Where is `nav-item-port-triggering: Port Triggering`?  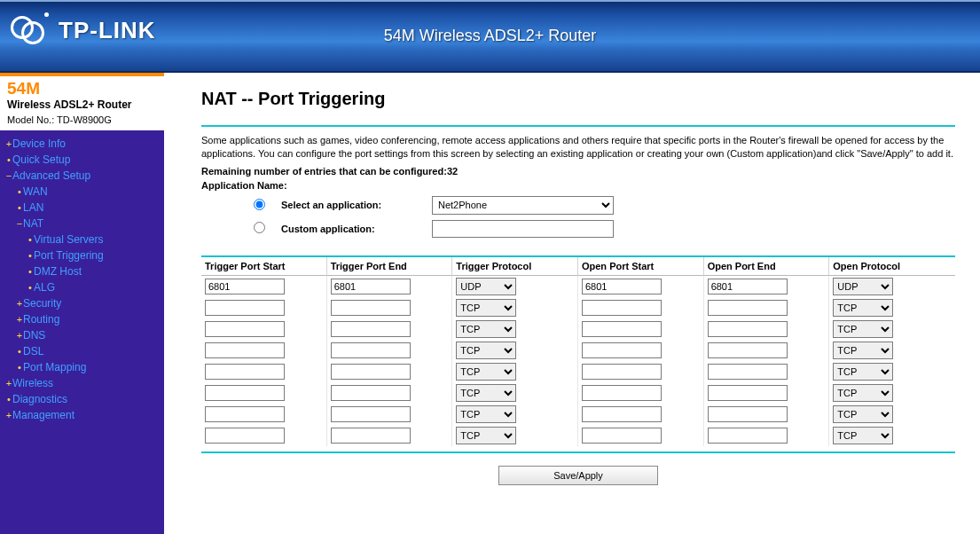
nav-item-port-triggering: Port Triggering is located at coordinates (82, 255).